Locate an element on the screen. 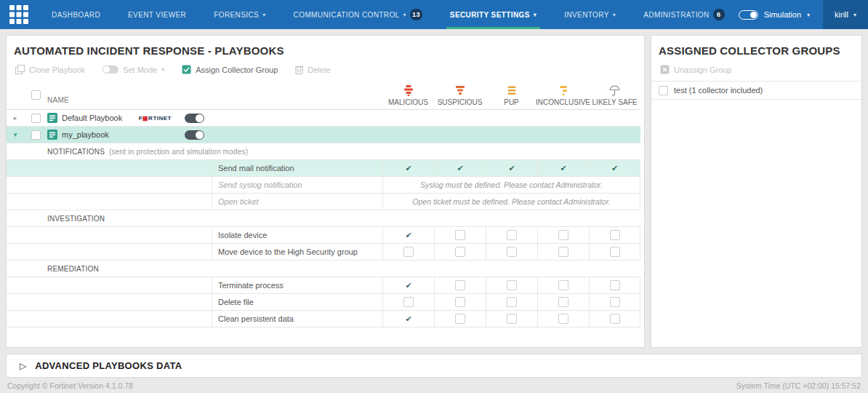 This screenshot has height=393, width=868. group-checkbox is located at coordinates (663, 90).